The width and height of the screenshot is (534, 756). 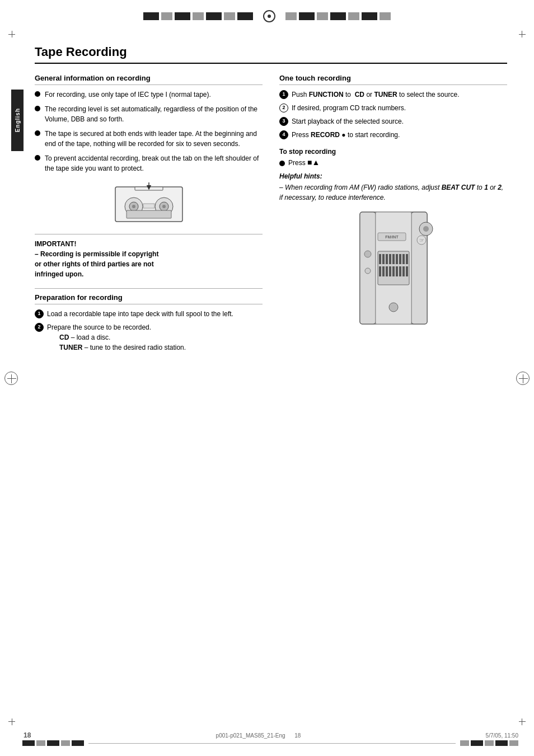 I want to click on important-title: IMPORTANT!, so click(x=149, y=244).